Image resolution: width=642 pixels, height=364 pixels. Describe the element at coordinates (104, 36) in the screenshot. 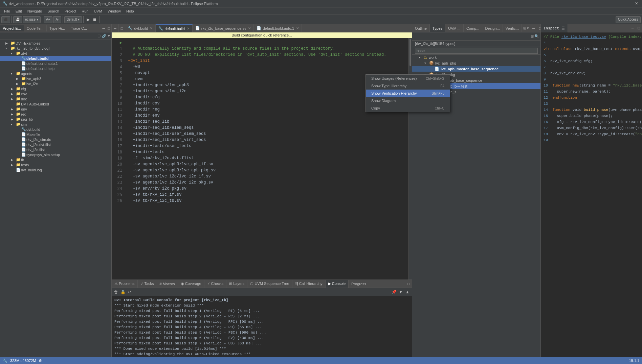

I see `link-editor-icon: 🔗` at that location.